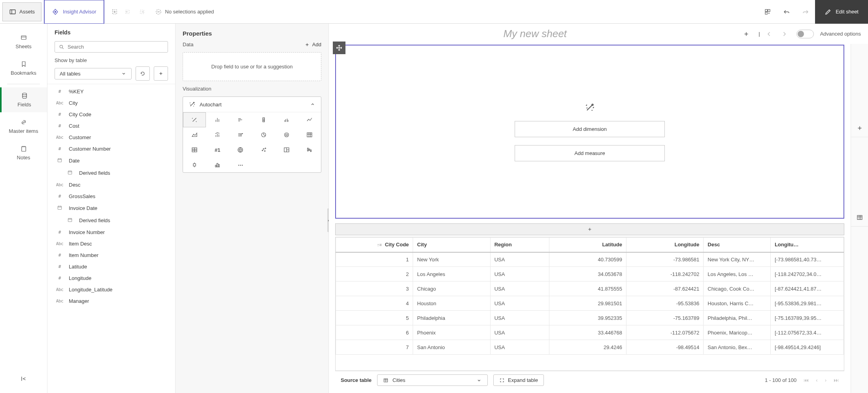  I want to click on add-sheet-button, so click(746, 34).